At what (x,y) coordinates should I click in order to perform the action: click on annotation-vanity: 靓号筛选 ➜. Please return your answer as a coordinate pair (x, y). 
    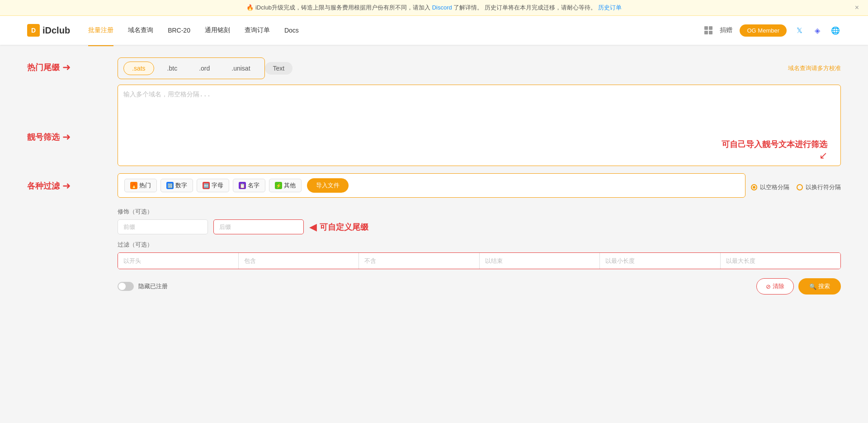
    Looking at the image, I should click on (72, 137).